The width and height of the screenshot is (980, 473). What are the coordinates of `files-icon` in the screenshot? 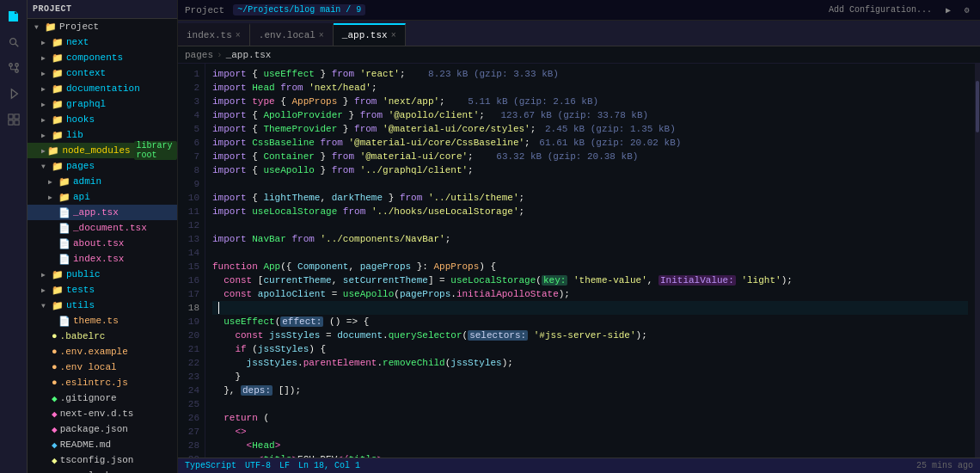 It's located at (14, 16).